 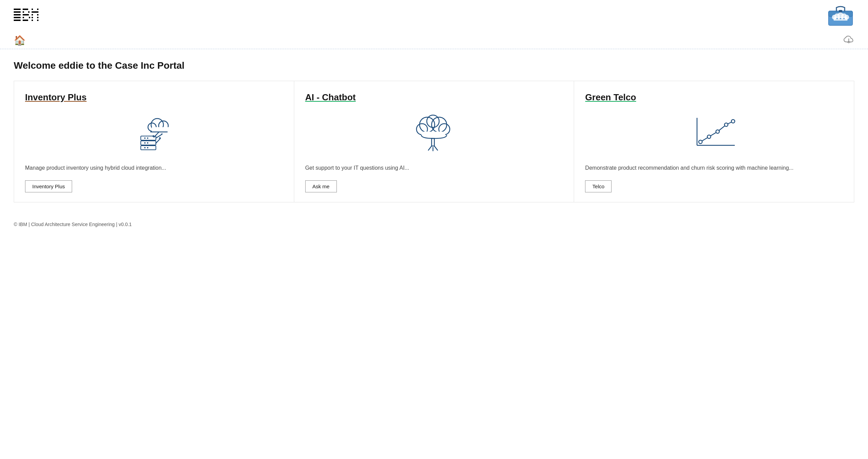 What do you see at coordinates (434, 16) in the screenshot?
I see `header` at bounding box center [434, 16].